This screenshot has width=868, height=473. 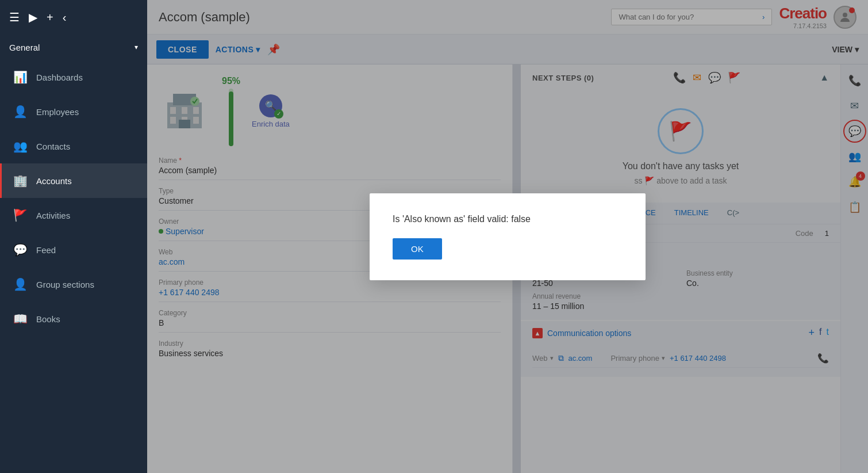 I want to click on sidebar-item-employees: 👤 Employees, so click(x=74, y=112).